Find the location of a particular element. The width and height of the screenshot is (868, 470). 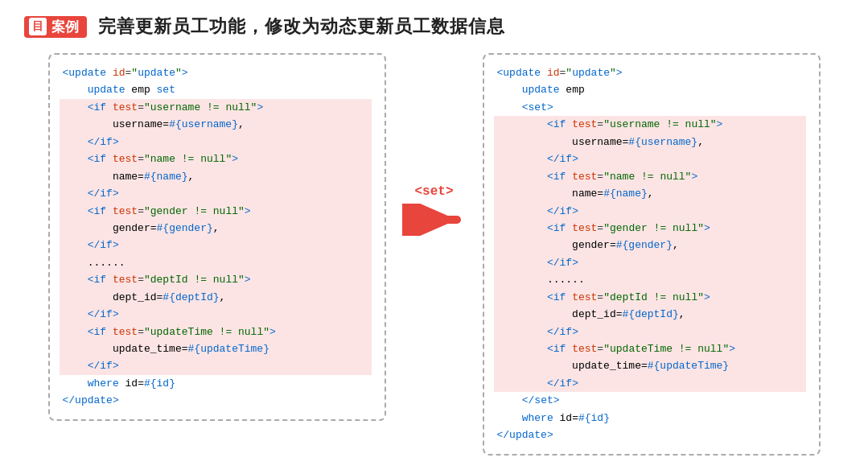

page-title: 完善更新员工功能，修改为动态更新员工数据信息 is located at coordinates (302, 27).